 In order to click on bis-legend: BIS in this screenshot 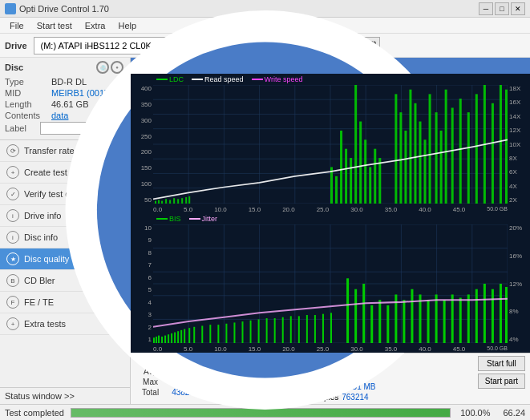, I will do `click(168, 219)`.